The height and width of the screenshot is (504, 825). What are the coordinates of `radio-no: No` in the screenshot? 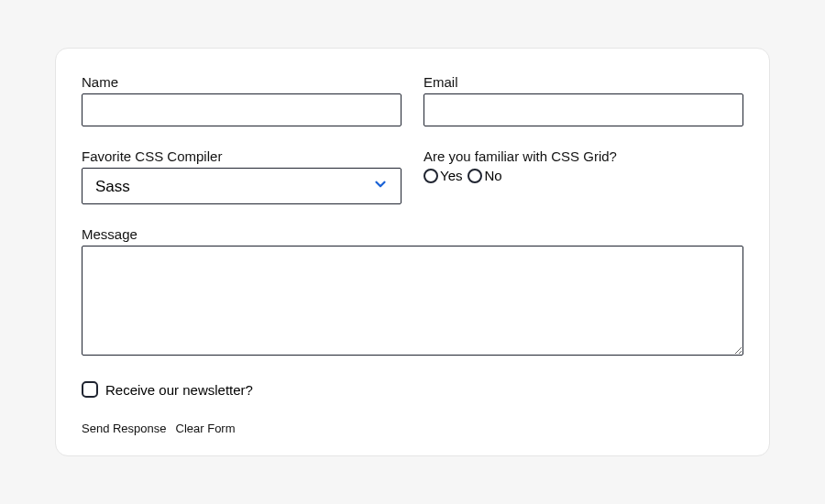 It's located at (484, 176).